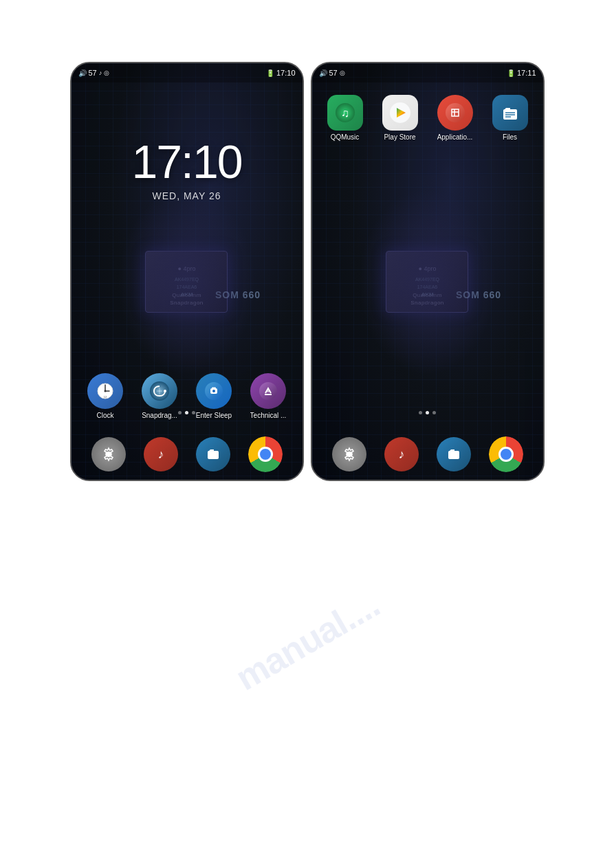 The width and height of the screenshot is (614, 868). What do you see at coordinates (428, 282) in the screenshot?
I see `chip-inner-right: ● 4pro AK4497EQ 174AEA6 AKM` at bounding box center [428, 282].